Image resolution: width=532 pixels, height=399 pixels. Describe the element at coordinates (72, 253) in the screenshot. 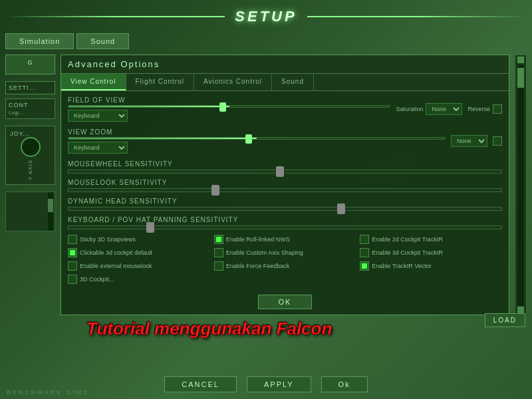

I see `clickable-3d-checkbox` at that location.